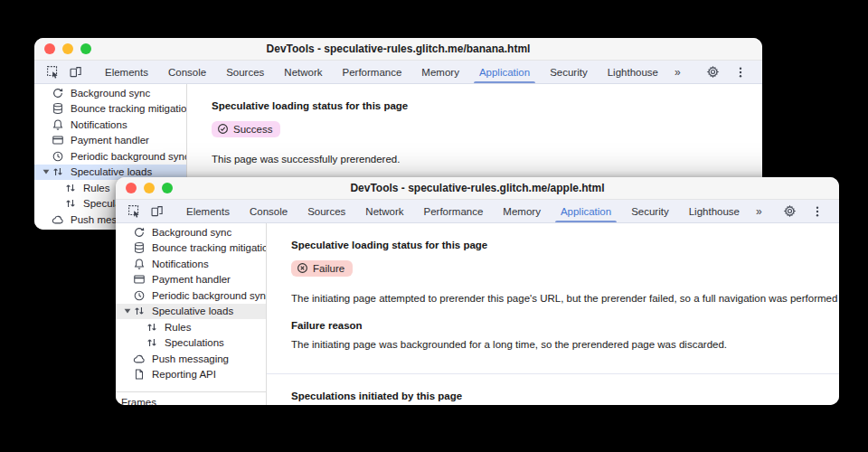 The width and height of the screenshot is (868, 452). I want to click on sidebar-item-reporting-api: Reporting API, so click(191, 375).